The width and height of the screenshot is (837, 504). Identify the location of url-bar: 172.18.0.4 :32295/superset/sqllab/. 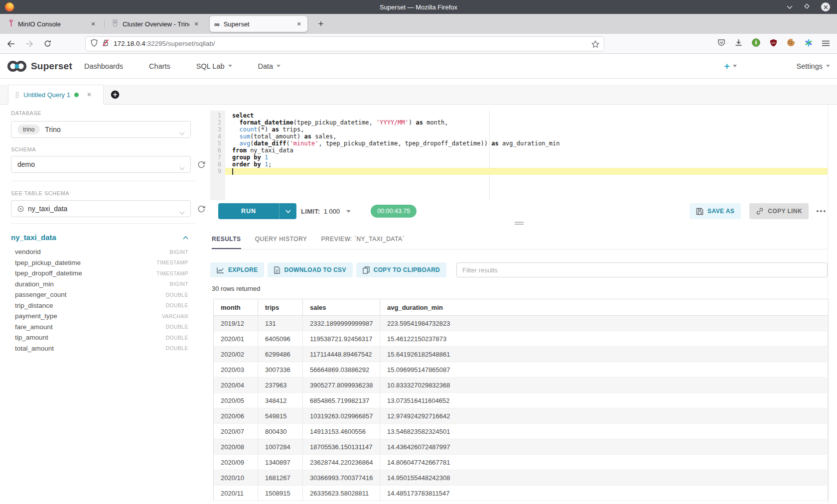
(345, 44).